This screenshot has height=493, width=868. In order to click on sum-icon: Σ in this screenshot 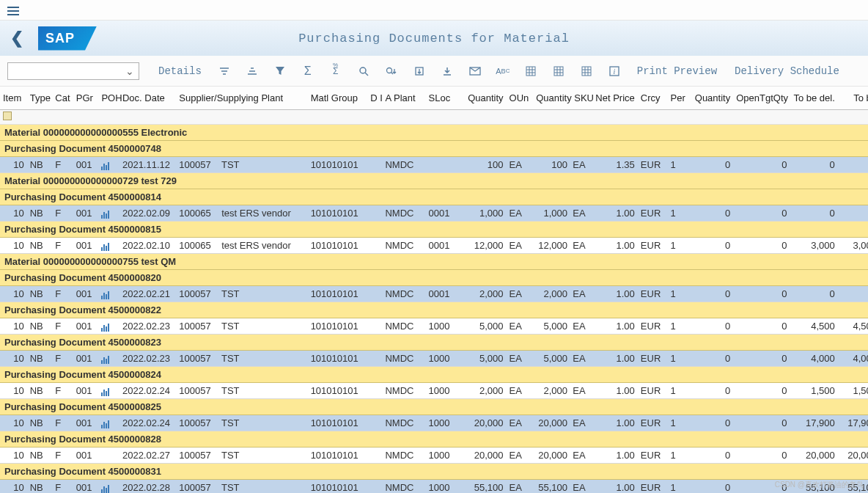, I will do `click(308, 71)`.